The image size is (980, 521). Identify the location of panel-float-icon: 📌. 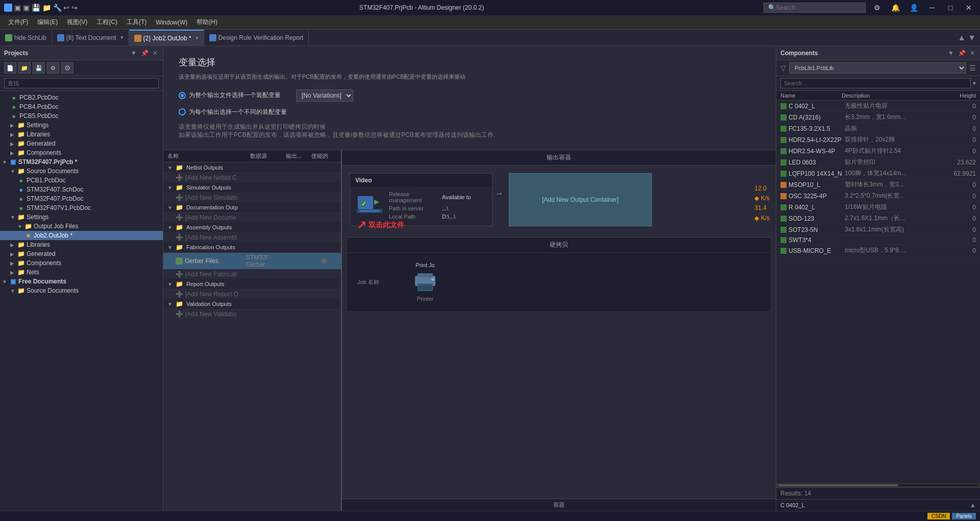
(145, 53).